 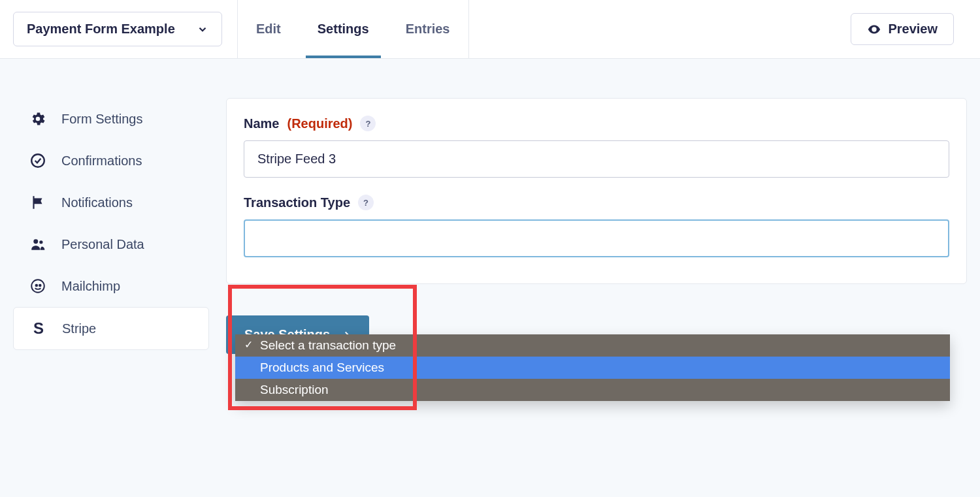 I want to click on dropdown-option-placeholder: Select a transaction type, so click(x=593, y=345).